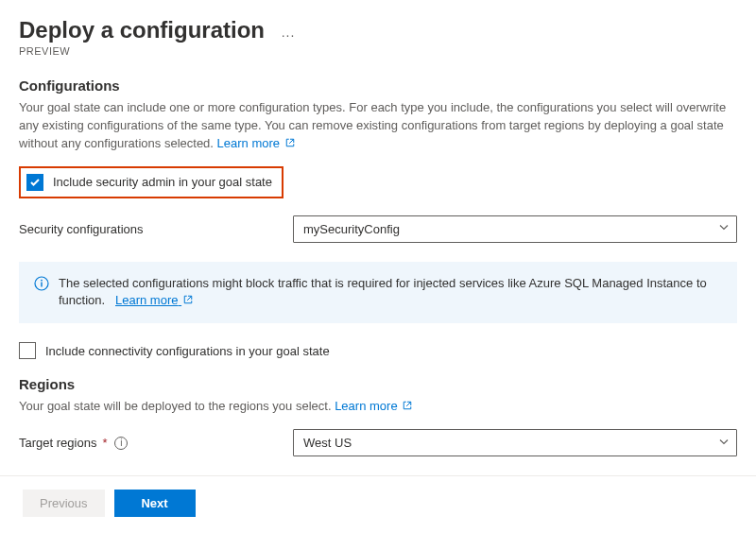 Image resolution: width=756 pixels, height=550 pixels. Describe the element at coordinates (378, 384) in the screenshot. I see `regions-heading: Regions` at that location.